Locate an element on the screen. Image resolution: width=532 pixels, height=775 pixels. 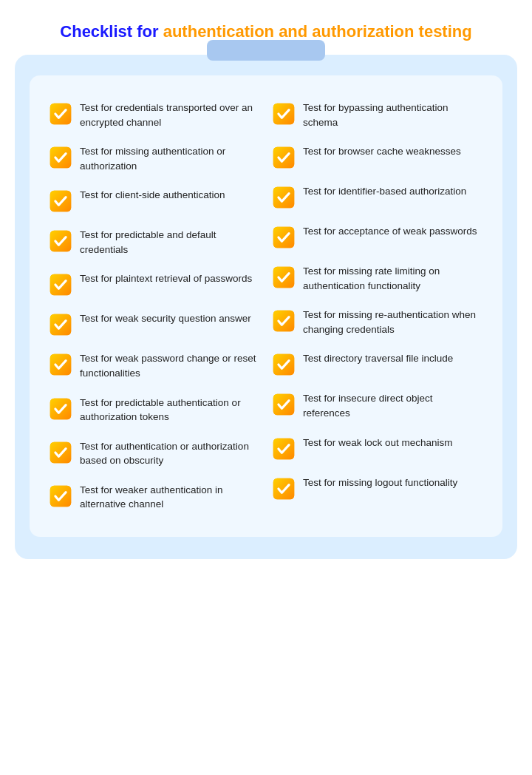
item-text: Test for acceptance of weak passwords is located at coordinates (390, 231).